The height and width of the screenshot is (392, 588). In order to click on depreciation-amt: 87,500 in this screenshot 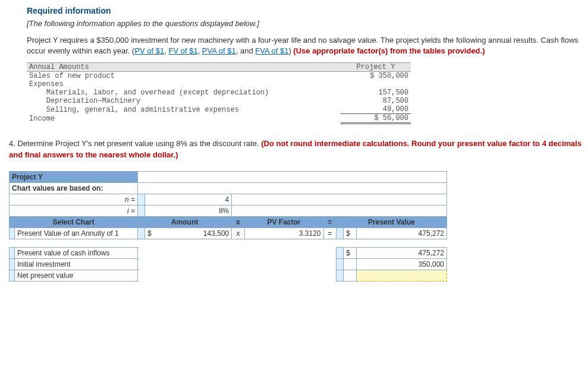, I will do `click(376, 101)`.